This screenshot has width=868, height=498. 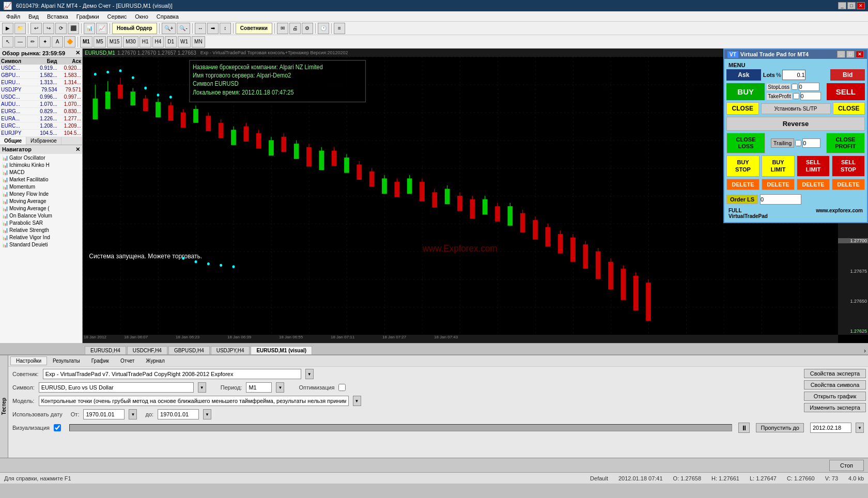 I want to click on tf-m1: M1, so click(x=86, y=42).